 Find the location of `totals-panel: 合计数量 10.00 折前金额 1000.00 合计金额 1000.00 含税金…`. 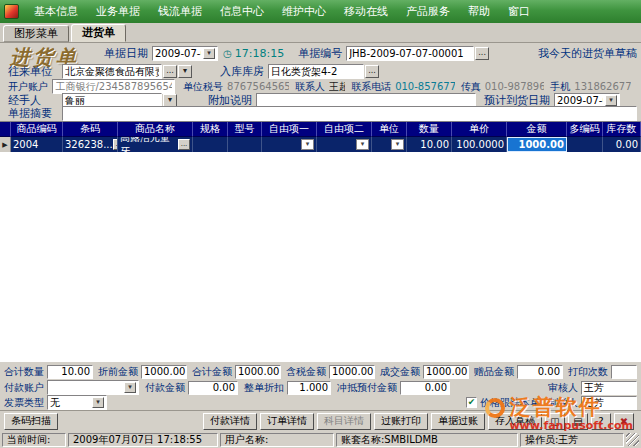

totals-panel: 合计数量 10.00 折前金额 1000.00 合计金额 1000.00 含税金… is located at coordinates (320, 386).